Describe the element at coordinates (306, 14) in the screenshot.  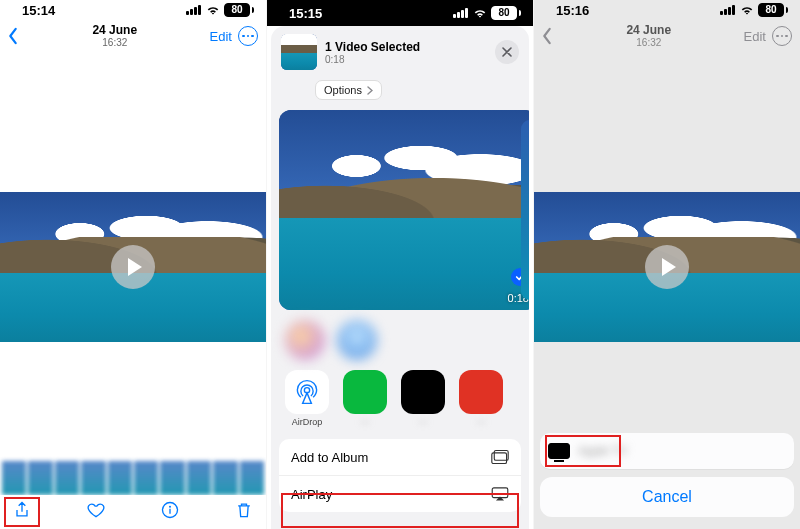
I see `status-time: 15:15` at that location.